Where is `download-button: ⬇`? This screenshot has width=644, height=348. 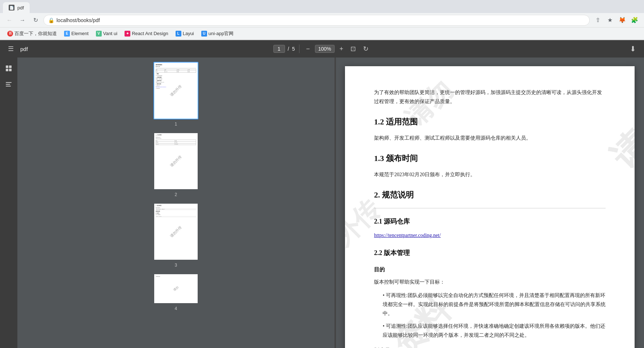 download-button: ⬇ is located at coordinates (633, 49).